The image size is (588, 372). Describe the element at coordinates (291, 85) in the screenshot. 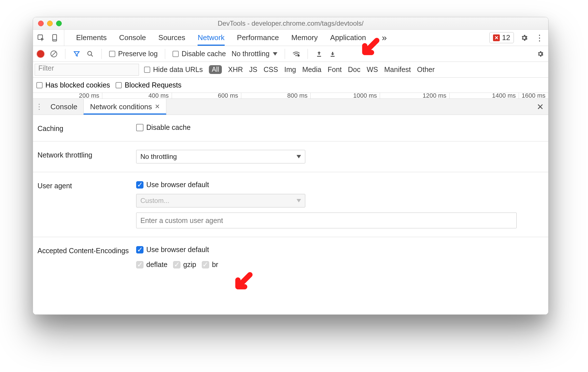

I see `filter-row-2: Has blocked cookies Blocked Requests` at that location.